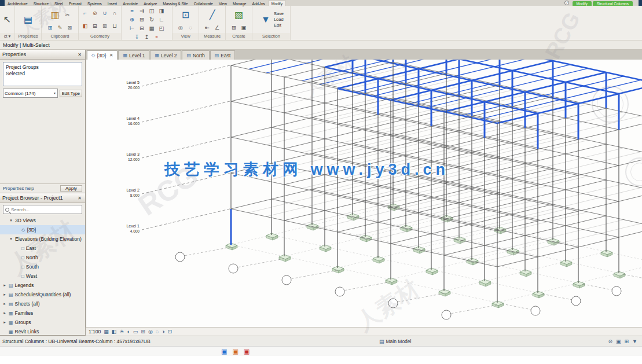 The image size is (642, 364). I want to click on angle-dim-icon: ∠, so click(218, 28).